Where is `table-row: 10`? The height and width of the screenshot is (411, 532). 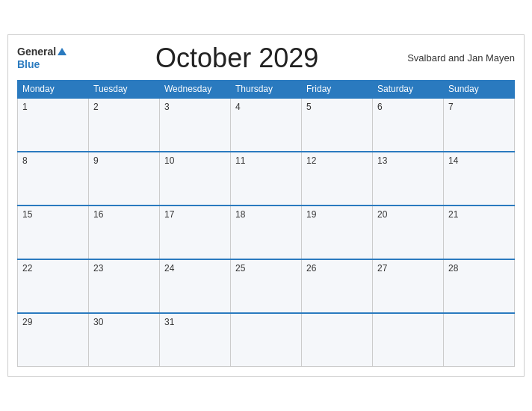
table-row: 10 is located at coordinates (196, 179).